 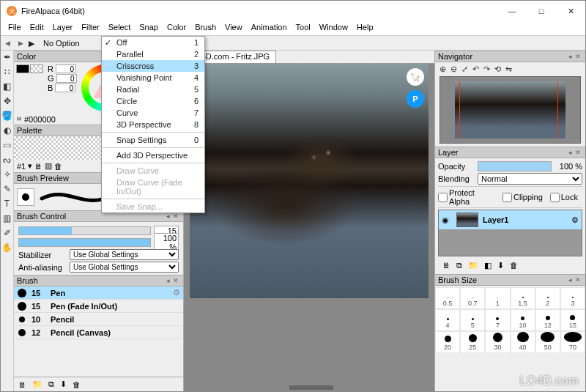 I want to click on brush-size-cell: 0.7, so click(x=472, y=298).